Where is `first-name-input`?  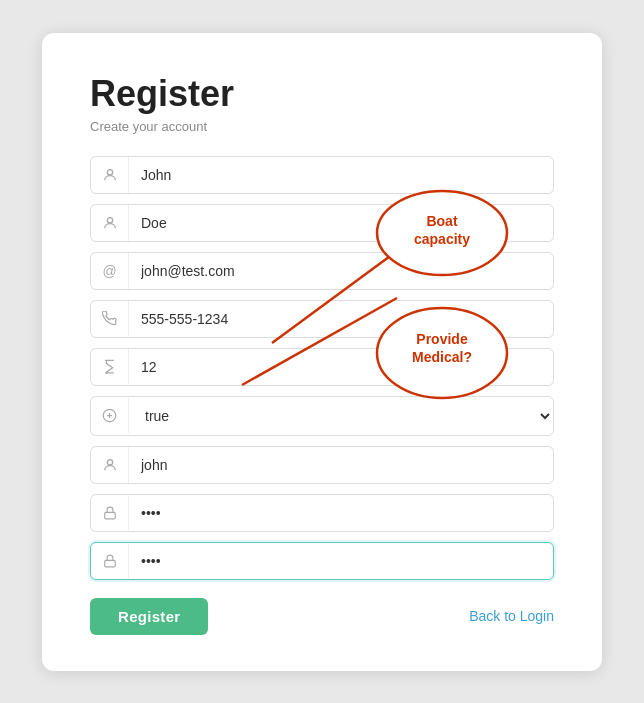
first-name-input is located at coordinates (341, 175).